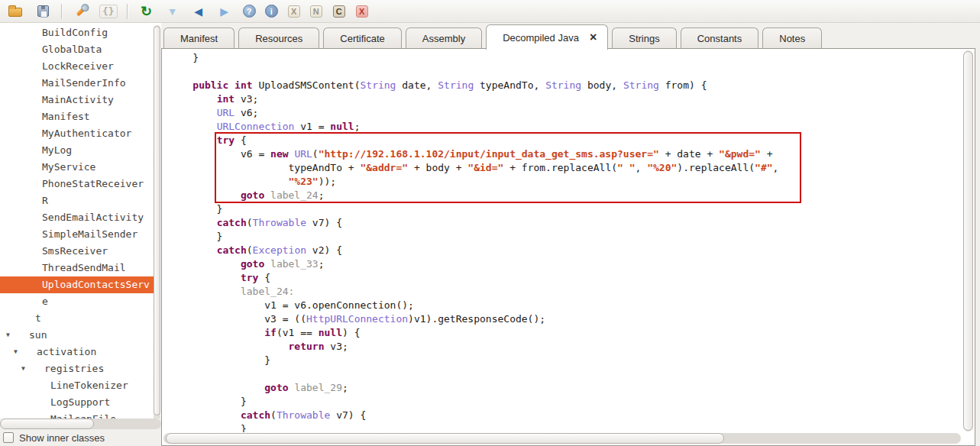 This screenshot has width=980, height=446. What do you see at coordinates (969, 241) in the screenshot?
I see `code-vertical-scrollbar` at bounding box center [969, 241].